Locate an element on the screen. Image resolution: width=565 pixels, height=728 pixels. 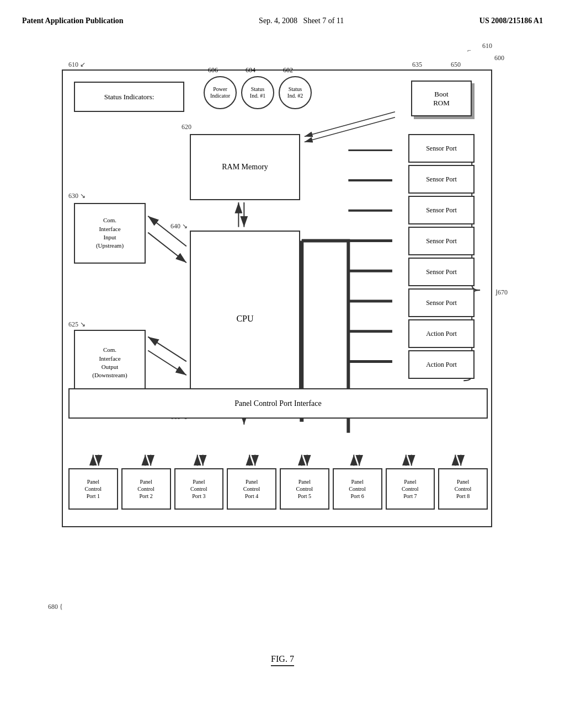
panel-port-6: PanelControlPort 6 is located at coordinates (358, 489).